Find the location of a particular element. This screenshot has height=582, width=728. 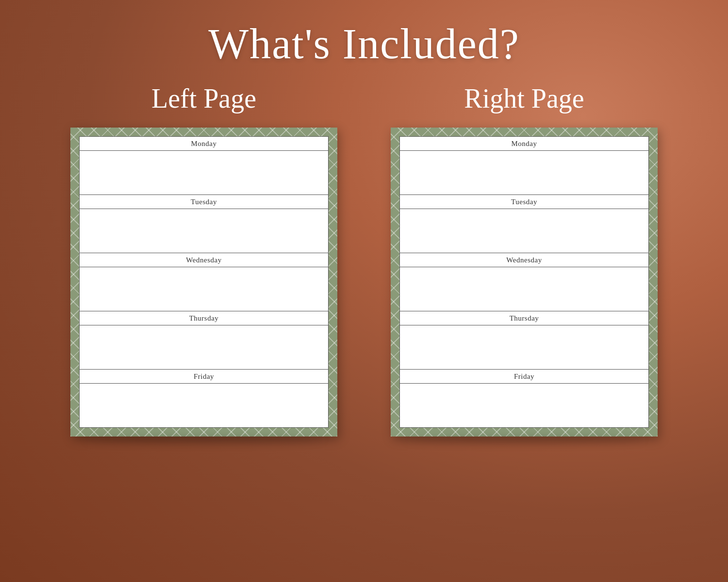

right-friday-row: Friday is located at coordinates (524, 399).